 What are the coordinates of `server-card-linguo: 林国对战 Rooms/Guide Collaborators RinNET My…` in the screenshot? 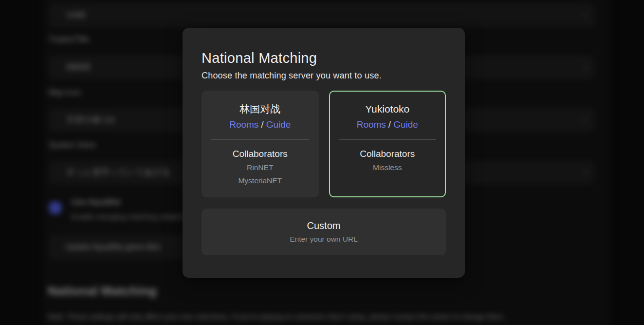 It's located at (260, 144).